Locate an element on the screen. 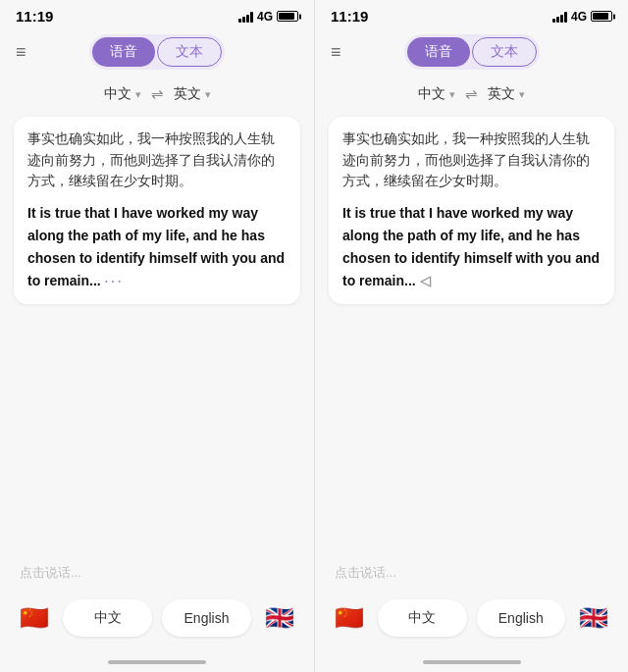 Image resolution: width=628 pixels, height=672 pixels. lang-pill-chinese-right: 中文 is located at coordinates (422, 618).